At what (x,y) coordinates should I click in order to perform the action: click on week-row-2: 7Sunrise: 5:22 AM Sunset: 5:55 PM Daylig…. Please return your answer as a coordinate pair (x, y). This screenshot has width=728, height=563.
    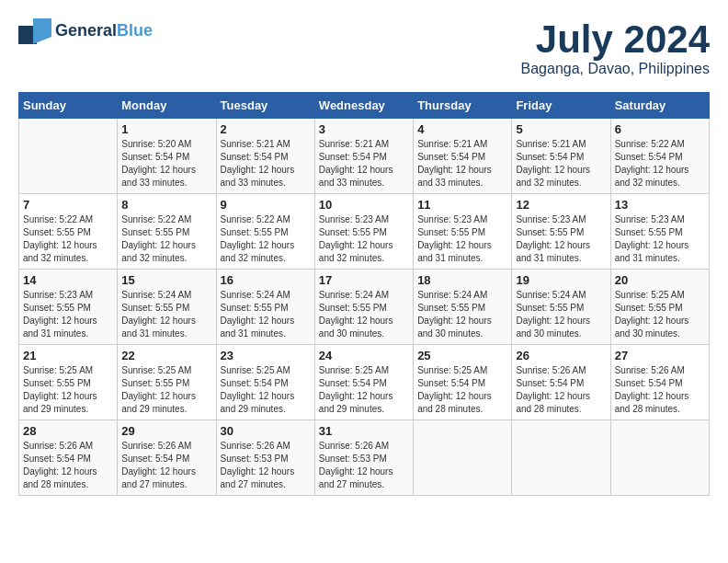
    Looking at the image, I should click on (364, 232).